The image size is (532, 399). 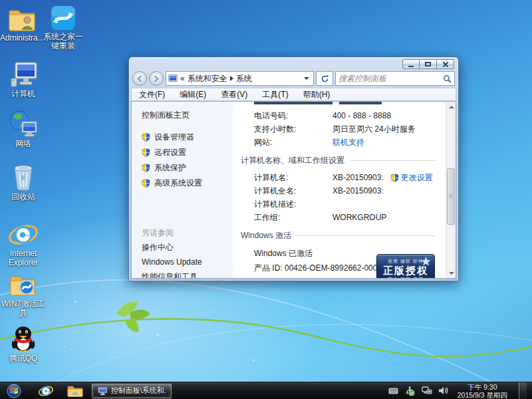 I want to click on online-support-link: 联机支持, so click(x=348, y=142).